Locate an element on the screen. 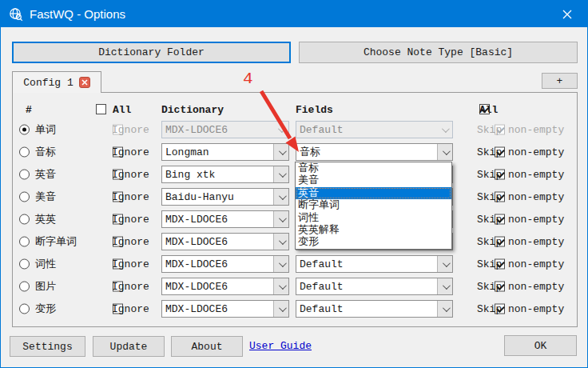 This screenshot has height=368, width=588. dictionary-folder-button: Dictionary Folder is located at coordinates (152, 53).